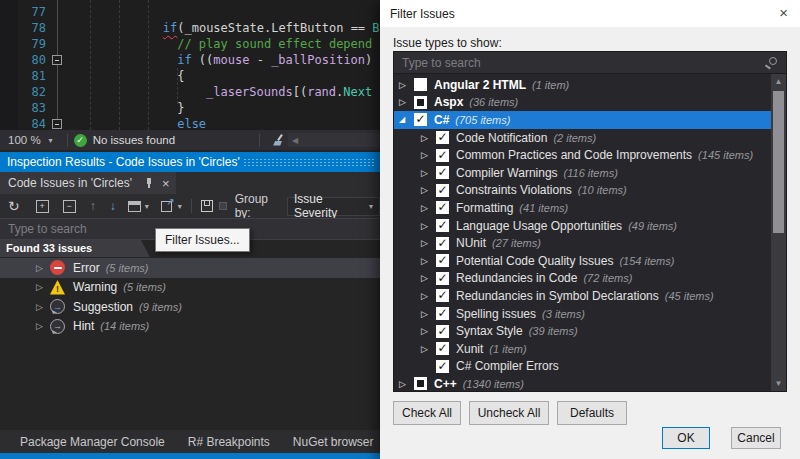 Image resolution: width=800 pixels, height=459 pixels. I want to click on no-issues-check-icon: ✓, so click(80, 140).